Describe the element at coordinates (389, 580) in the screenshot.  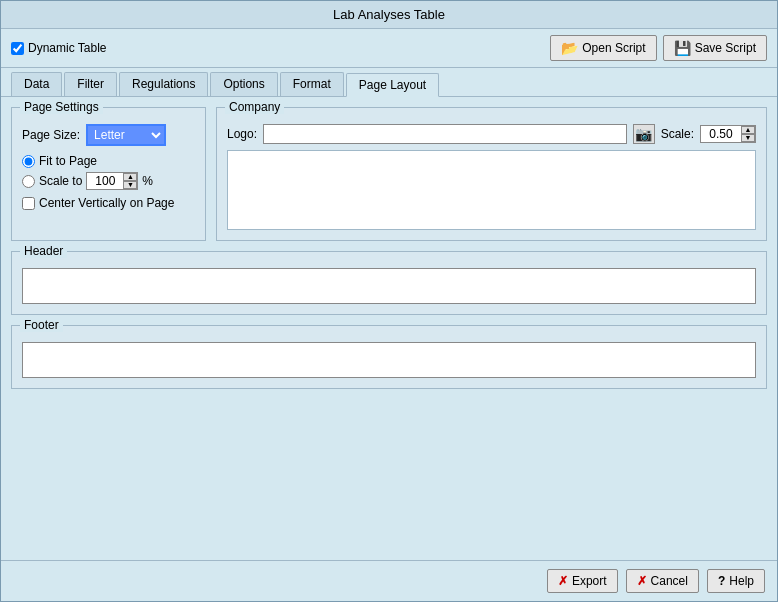
I see `bottom-bar: ✗ Export ✗ Cancel ? Help` at that location.